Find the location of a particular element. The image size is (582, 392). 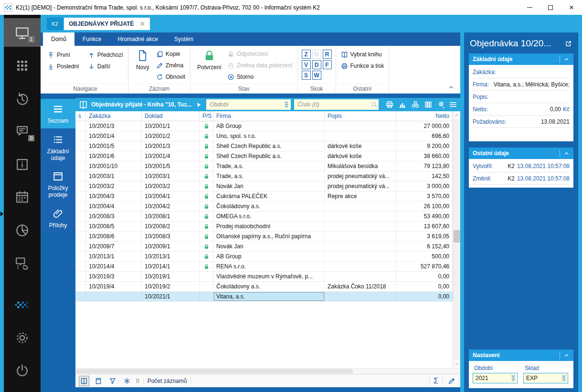

ribbon-button-Funkce a tisk: Funkce a tisk is located at coordinates (363, 66).